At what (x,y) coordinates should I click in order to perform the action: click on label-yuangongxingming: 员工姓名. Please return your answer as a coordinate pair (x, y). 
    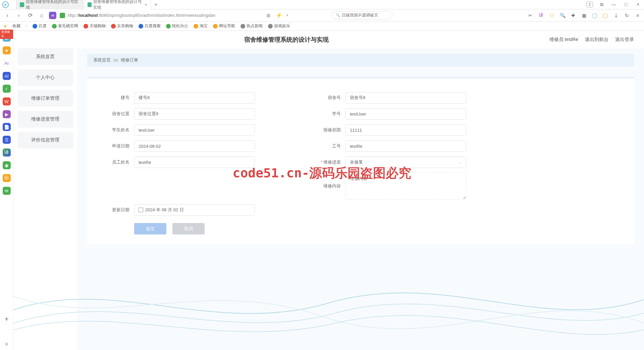
    Looking at the image, I should click on (116, 162).